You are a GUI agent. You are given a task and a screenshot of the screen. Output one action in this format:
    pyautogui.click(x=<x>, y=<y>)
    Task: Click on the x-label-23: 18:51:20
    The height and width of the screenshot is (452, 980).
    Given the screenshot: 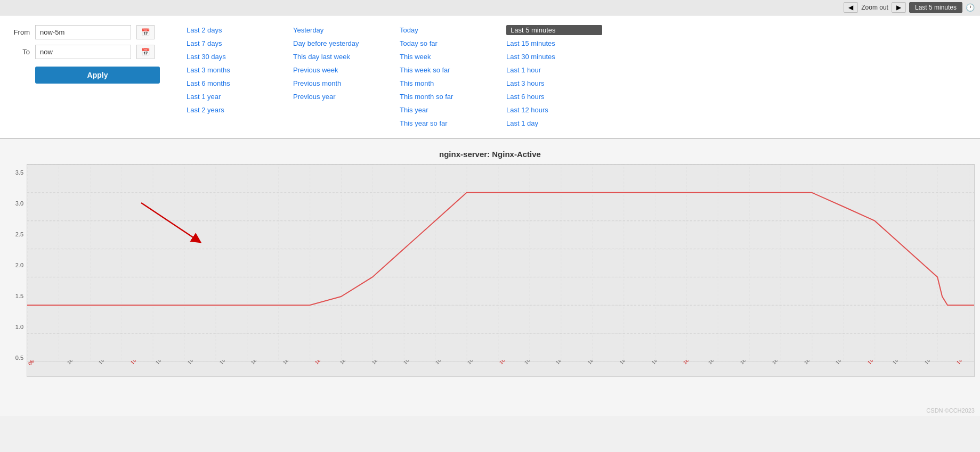 What is the action you would take?
    pyautogui.click(x=748, y=363)
    